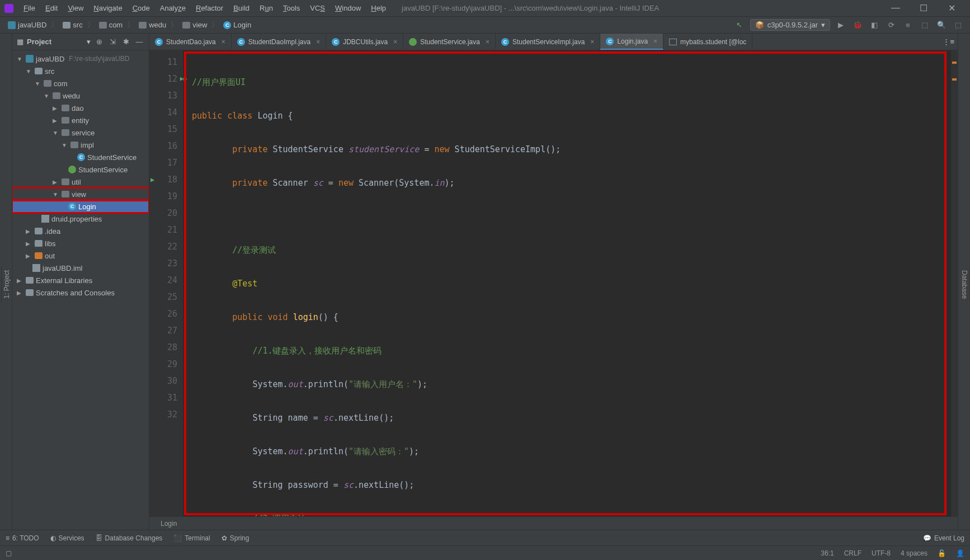  Describe the element at coordinates (632, 41) in the screenshot. I see `tab-login: CLogin.java×` at that location.